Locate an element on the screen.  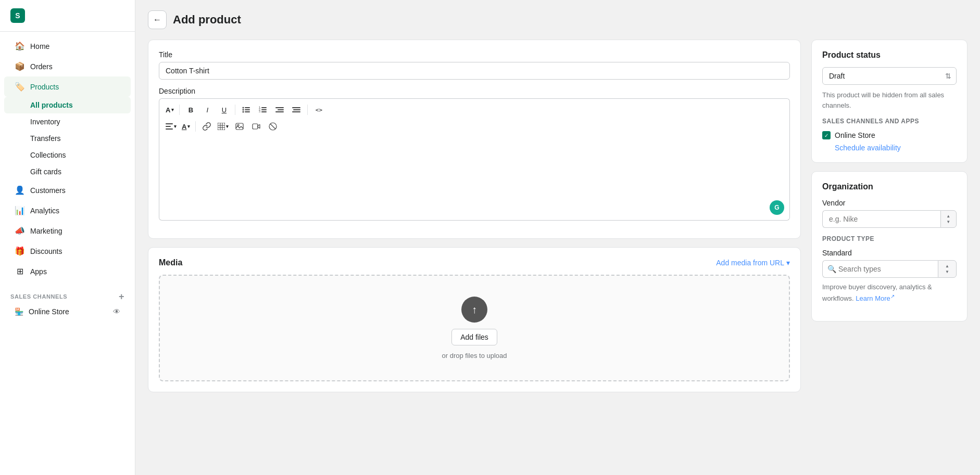
online-store-channel: 🏪 Online Store 👁 is located at coordinates (68, 312).